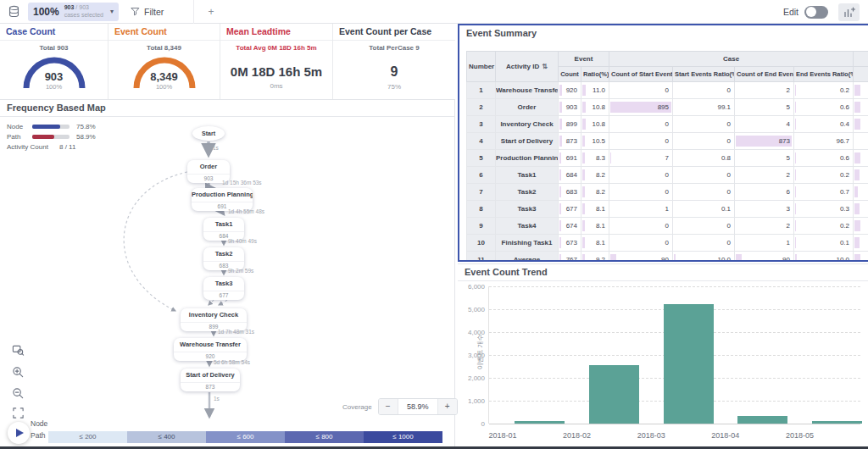  What do you see at coordinates (641, 158) in the screenshot?
I see `table-cell: 7` at bounding box center [641, 158].